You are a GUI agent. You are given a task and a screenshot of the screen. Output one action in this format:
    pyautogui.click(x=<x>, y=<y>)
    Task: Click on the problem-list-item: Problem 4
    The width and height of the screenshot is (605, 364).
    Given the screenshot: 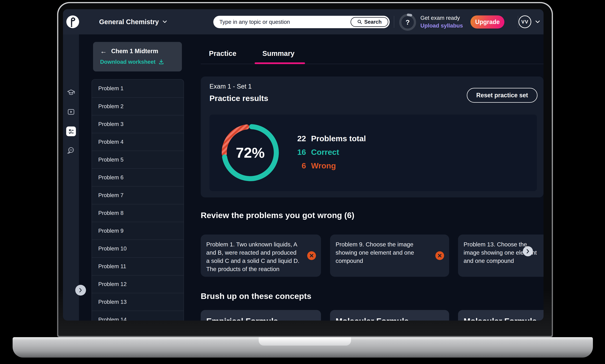 What is the action you would take?
    pyautogui.click(x=138, y=142)
    